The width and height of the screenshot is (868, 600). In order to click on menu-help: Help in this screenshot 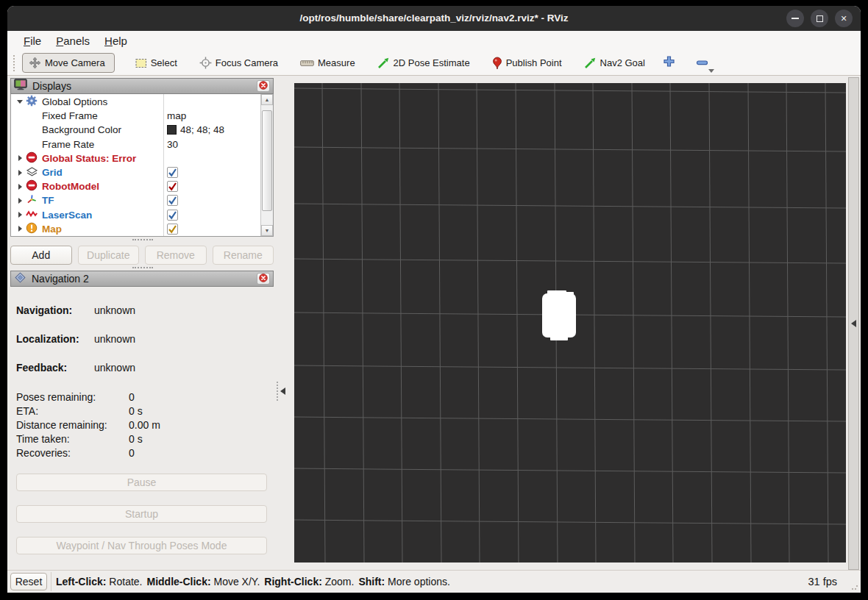, I will do `click(116, 41)`.